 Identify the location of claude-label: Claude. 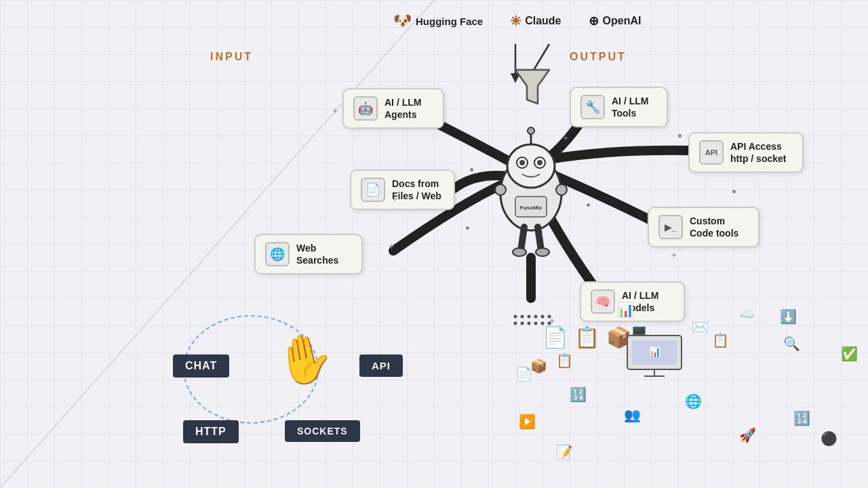
(542, 21).